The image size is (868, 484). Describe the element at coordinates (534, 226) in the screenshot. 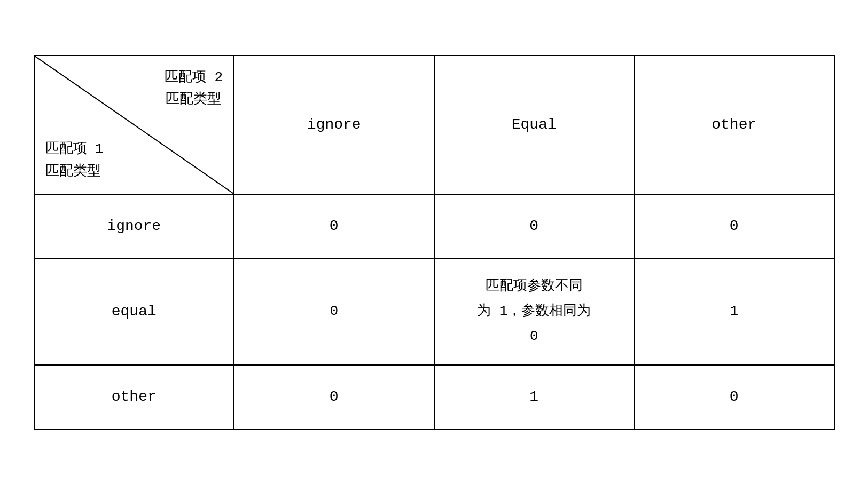

I see `cell-ignore-equal: 0` at that location.